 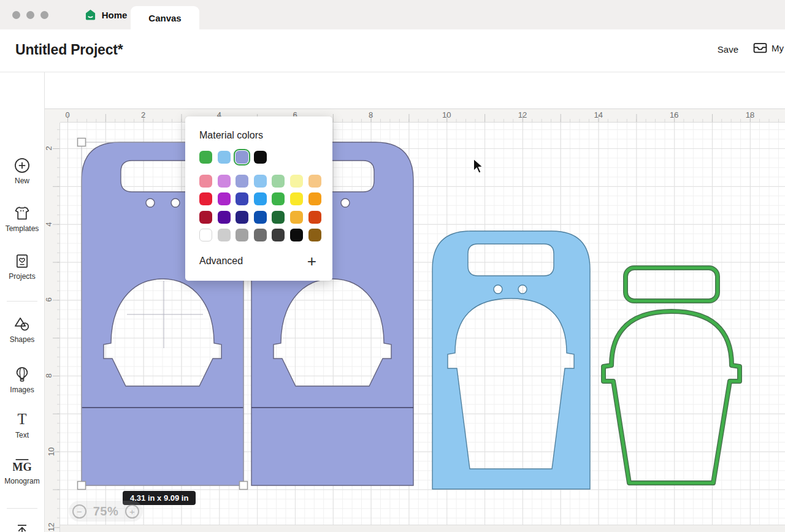 I want to click on h-ruler-label: 16, so click(x=674, y=115).